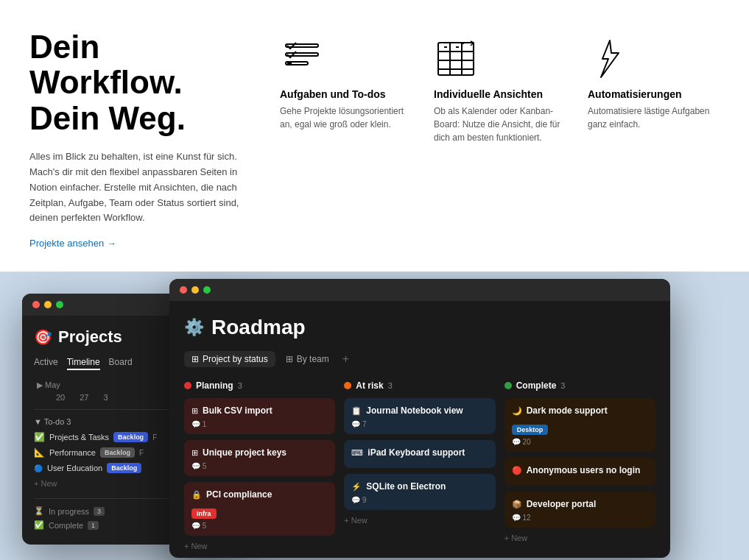 This screenshot has width=749, height=560. Describe the element at coordinates (499, 124) in the screenshot. I see `ansichten-desc: Ob als Kalender oder Kanban-Board: Nutze…` at that location.